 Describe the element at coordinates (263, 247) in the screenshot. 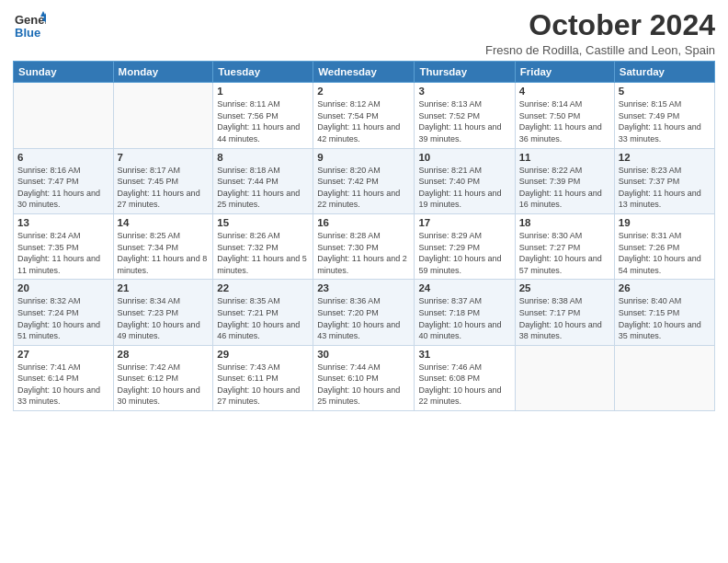

I see `table-row: 15Sunrise: 8:26 AMSunset: 7:32 PMDayligh…` at that location.